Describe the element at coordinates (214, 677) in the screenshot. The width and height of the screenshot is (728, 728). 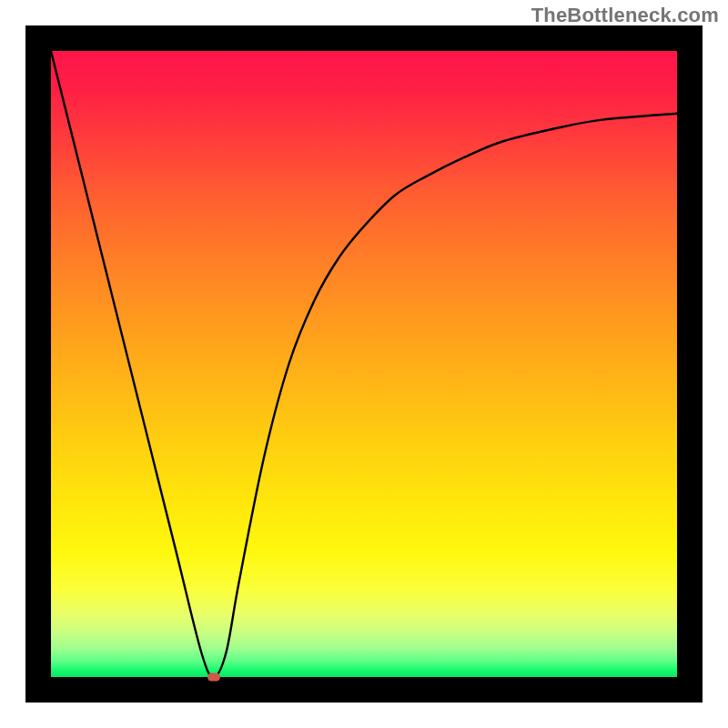
I see `minimum-marker` at that location.